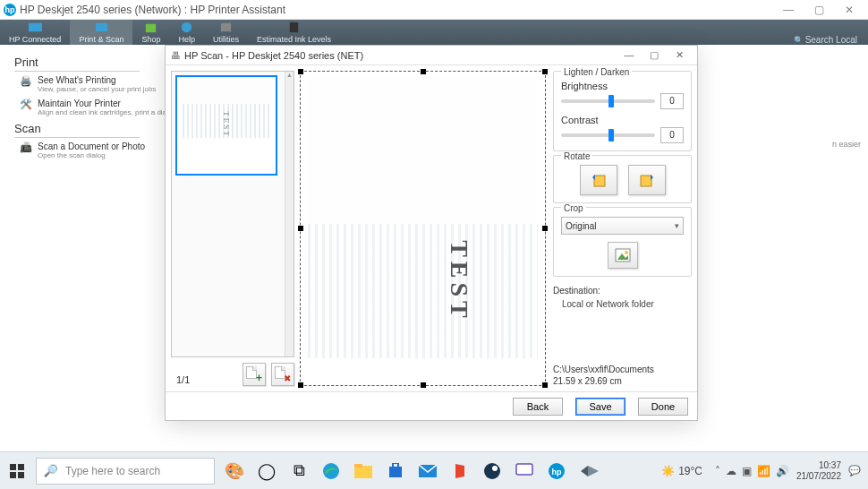 The height and width of the screenshot is (489, 868). I want to click on brightness-value: 0, so click(672, 101).